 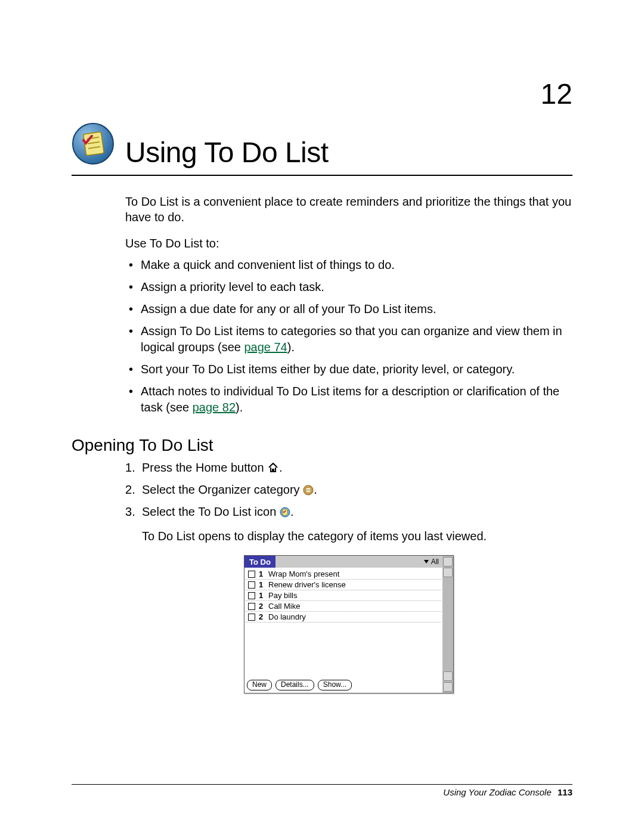 What do you see at coordinates (343, 685) in the screenshot?
I see `screenshot-button-bar: New Details... Show...` at bounding box center [343, 685].